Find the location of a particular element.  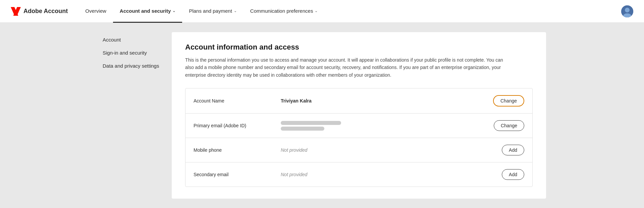

secondary-email-value: Not provided is located at coordinates (391, 175).